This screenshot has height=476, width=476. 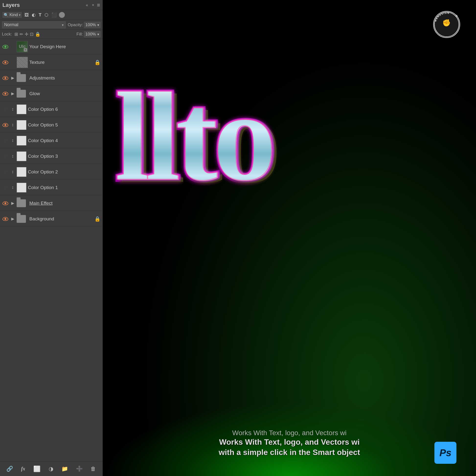 What do you see at coordinates (65, 94) in the screenshot?
I see `layer-name-glow: Glow` at bounding box center [65, 94].